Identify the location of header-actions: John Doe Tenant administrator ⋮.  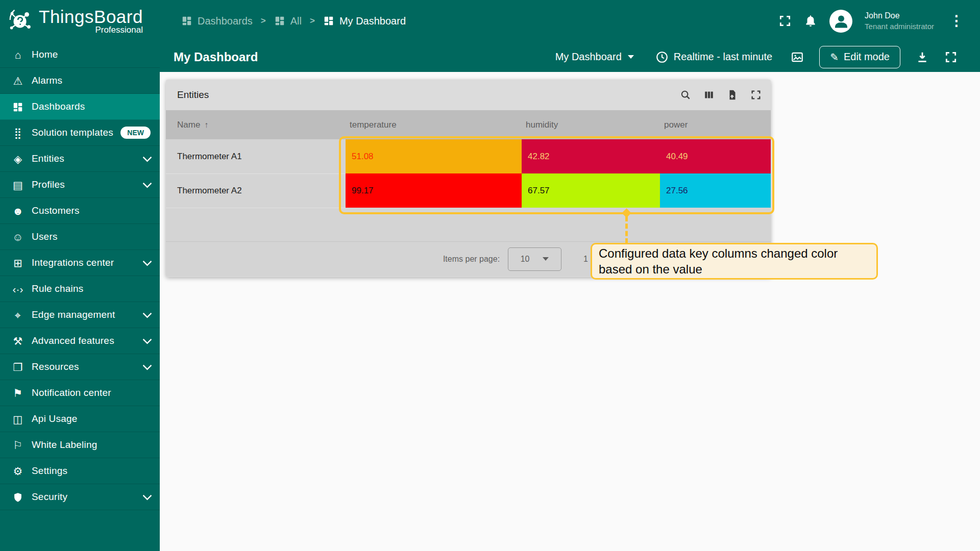
(879, 21).